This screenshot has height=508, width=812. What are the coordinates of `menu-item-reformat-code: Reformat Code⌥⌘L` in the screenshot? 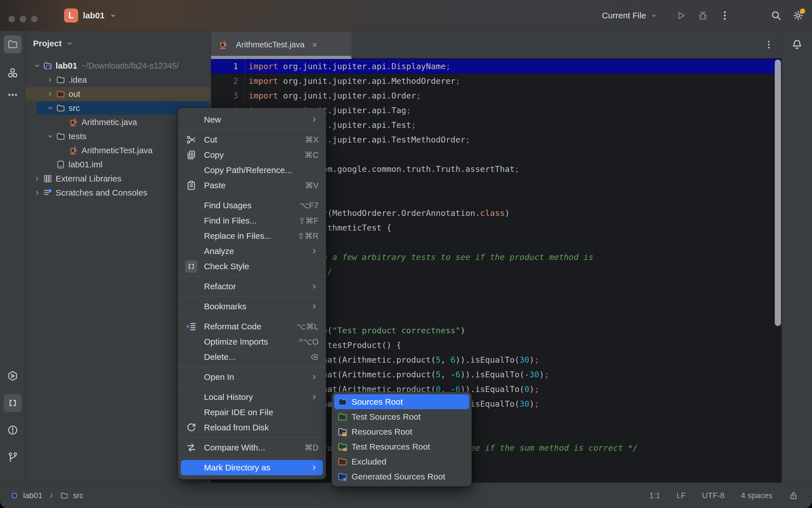 It's located at (252, 327).